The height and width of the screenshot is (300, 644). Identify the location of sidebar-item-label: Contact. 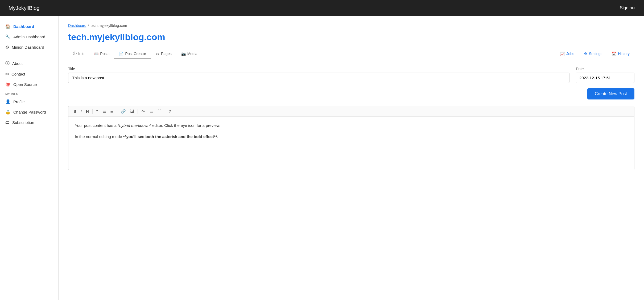
(18, 74).